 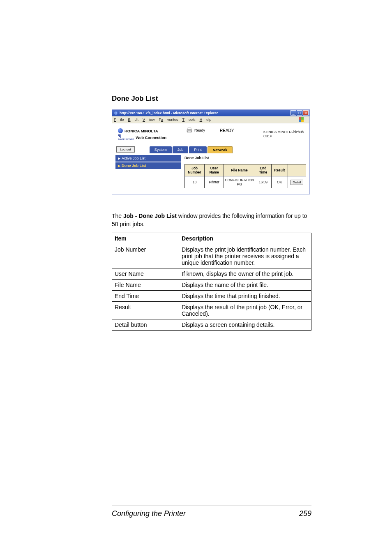 I want to click on body-paragraph: The Job - Done Job List window provides …, so click(x=212, y=220).